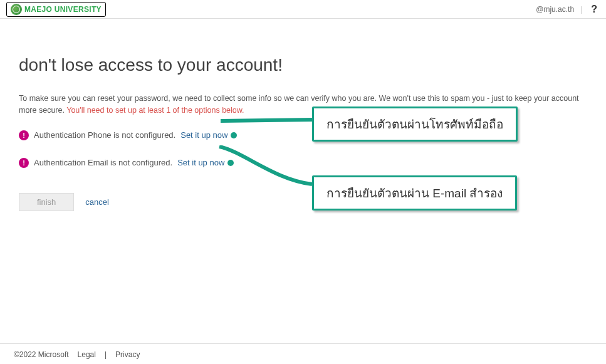 The width and height of the screenshot is (606, 364). What do you see at coordinates (201, 163) in the screenshot?
I see `setup-email-link: Set it up now` at bounding box center [201, 163].